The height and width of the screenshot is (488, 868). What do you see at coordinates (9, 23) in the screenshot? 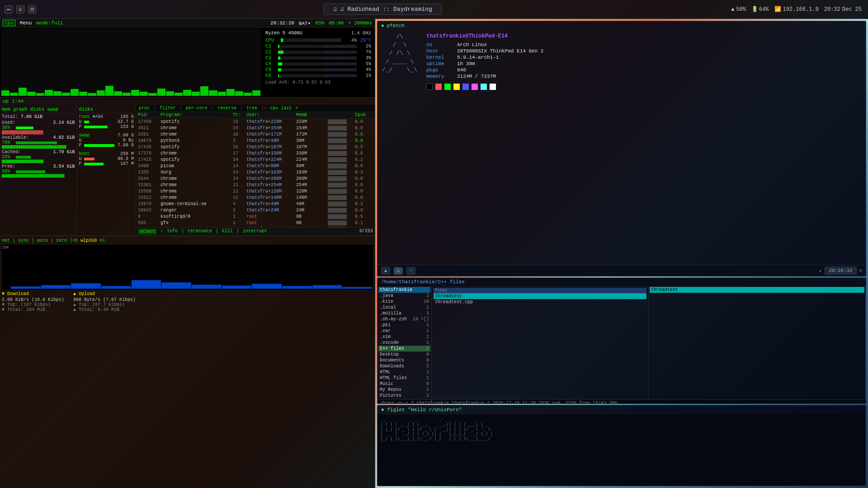
I see `htop-cpu-label: cpu` at bounding box center [9, 23].